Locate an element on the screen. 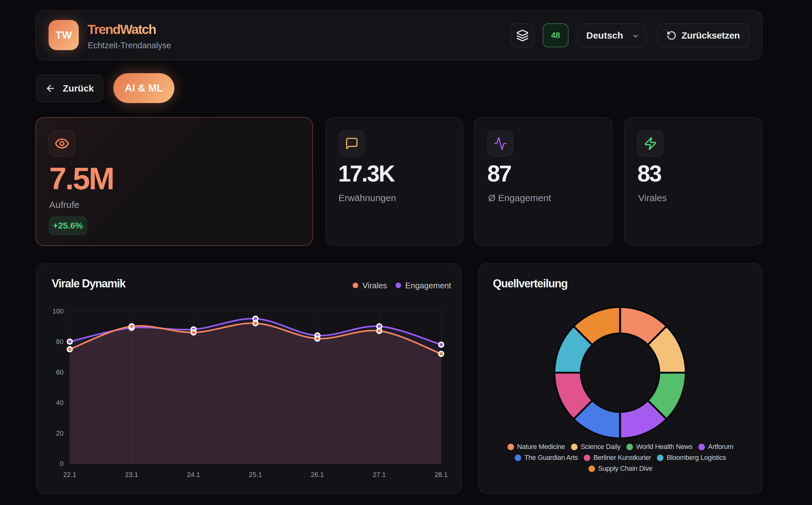 Image resolution: width=812 pixels, height=505 pixels. svg-text: 26.1 is located at coordinates (317, 475).